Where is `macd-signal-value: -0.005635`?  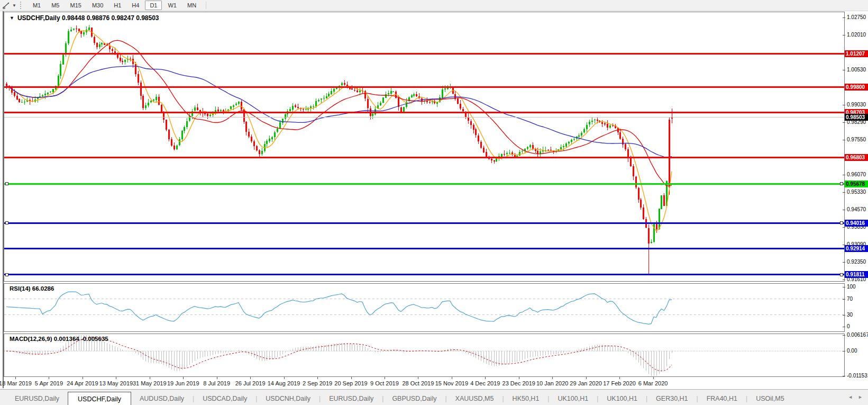
macd-signal-value: -0.005635 is located at coordinates (95, 339).